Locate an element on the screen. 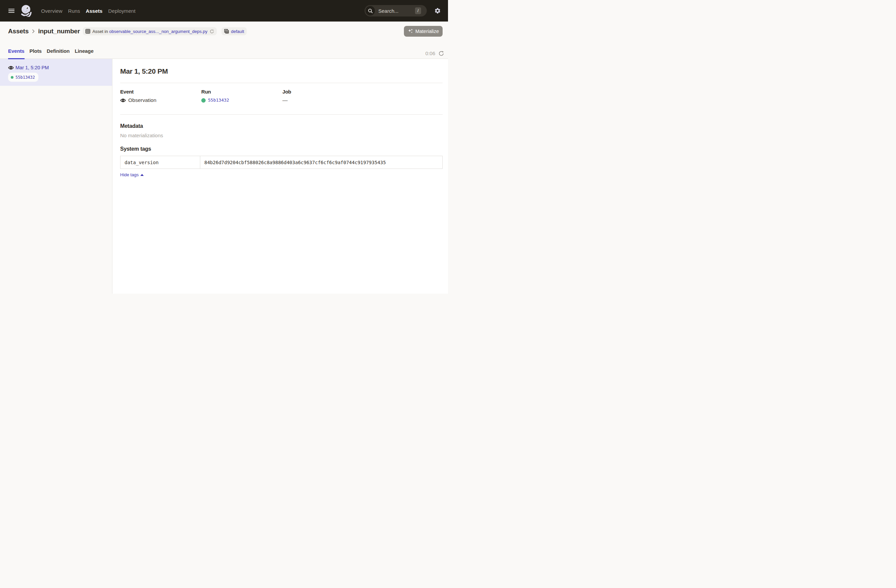  asset-file-link: observable_source_ass..._non_argument_de… is located at coordinates (158, 32).